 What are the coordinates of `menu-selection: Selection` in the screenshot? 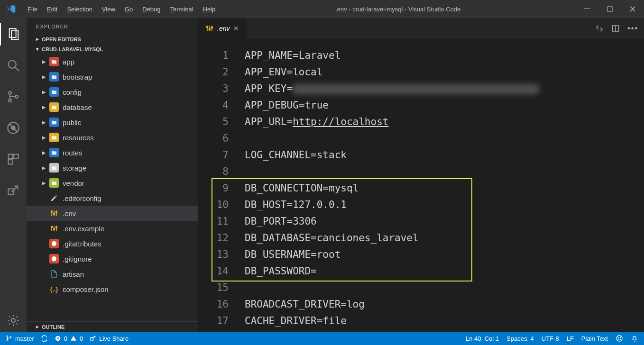 It's located at (80, 9).